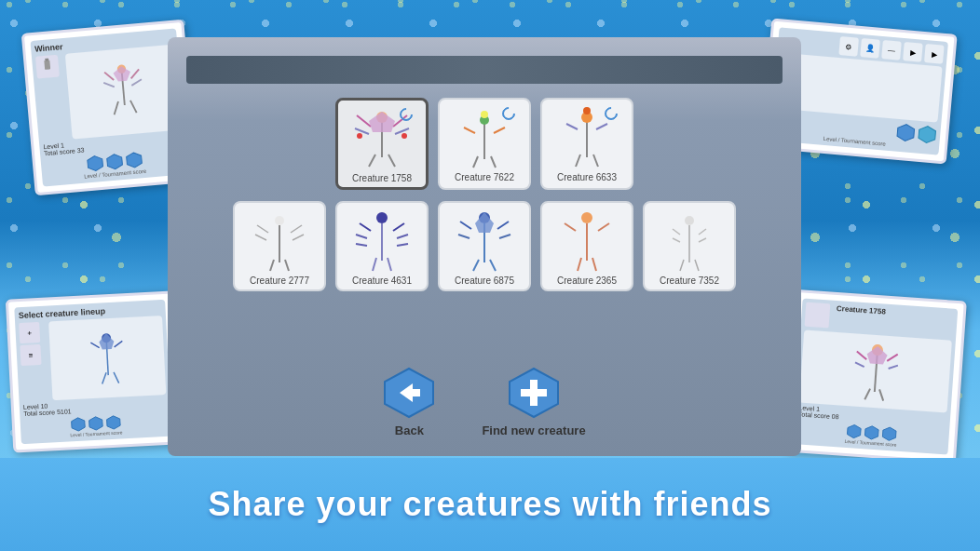 This screenshot has width=980, height=551. Describe the element at coordinates (78, 424) in the screenshot. I see `sp-bl-btn1` at that location.